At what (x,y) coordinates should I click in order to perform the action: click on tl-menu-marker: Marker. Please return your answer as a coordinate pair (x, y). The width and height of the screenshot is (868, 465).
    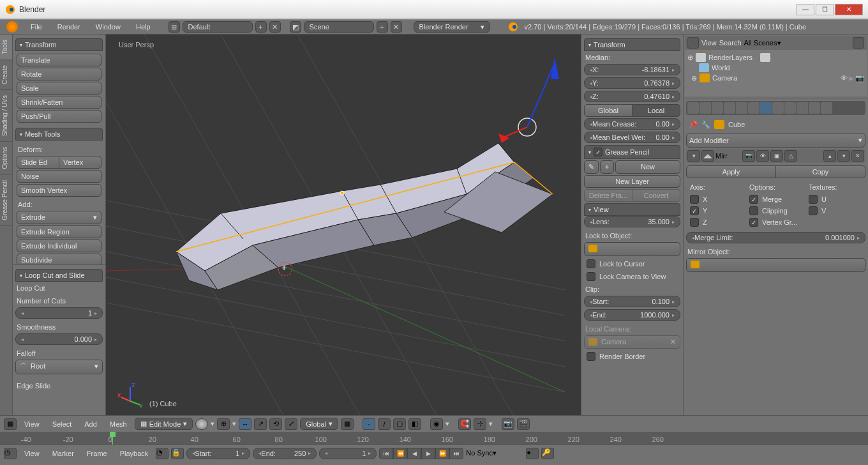
    Looking at the image, I should click on (63, 454).